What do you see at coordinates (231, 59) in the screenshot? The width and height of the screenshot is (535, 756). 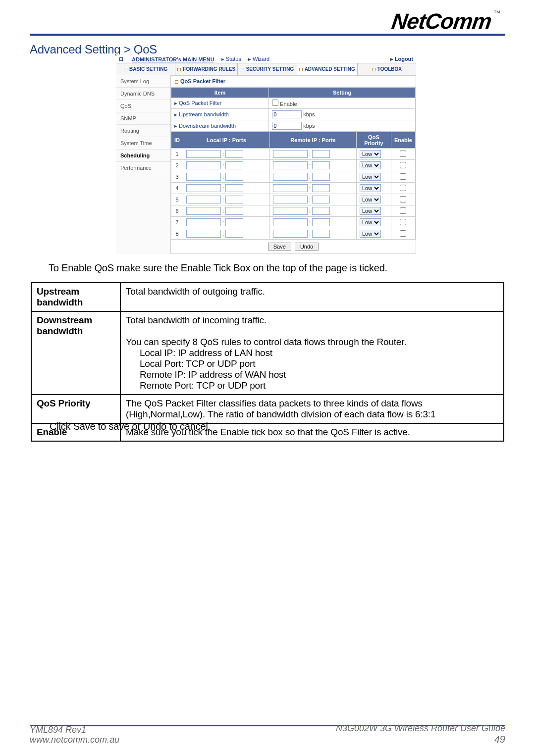 I see `status-link: ▸ Status` at bounding box center [231, 59].